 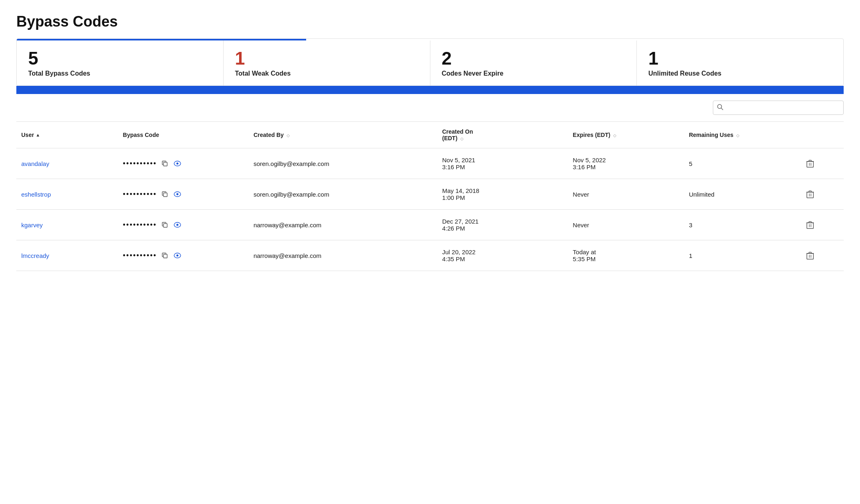 I want to click on user-link-3: lmccready, so click(x=35, y=256).